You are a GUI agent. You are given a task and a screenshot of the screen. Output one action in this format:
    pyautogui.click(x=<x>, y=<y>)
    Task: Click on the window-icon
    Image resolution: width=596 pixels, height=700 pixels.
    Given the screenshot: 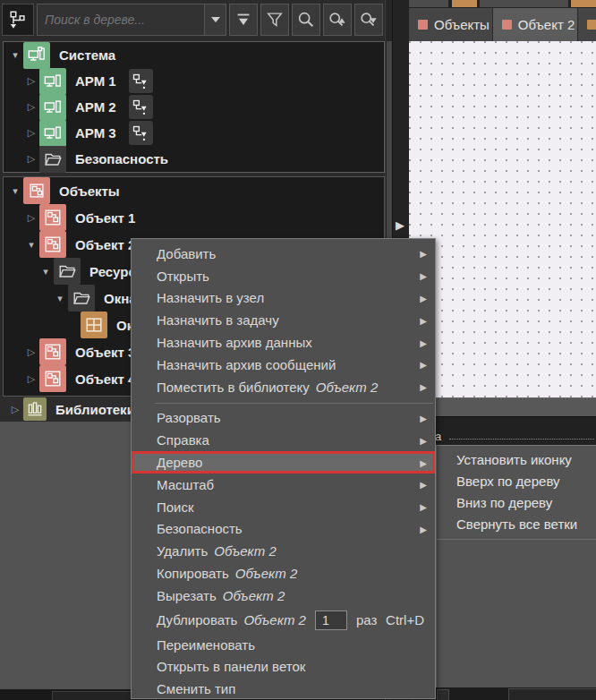 What is the action you would take?
    pyautogui.click(x=94, y=325)
    